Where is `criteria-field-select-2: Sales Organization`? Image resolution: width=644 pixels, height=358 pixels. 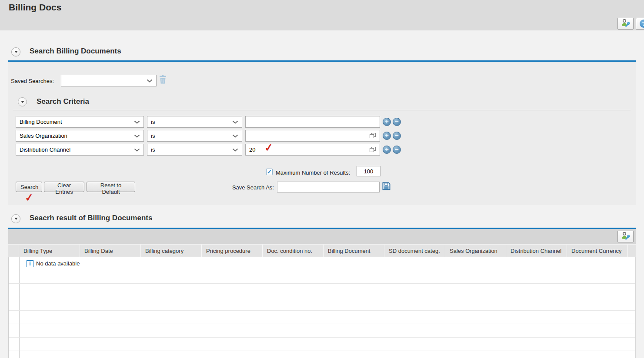 criteria-field-select-2: Sales Organization is located at coordinates (80, 136).